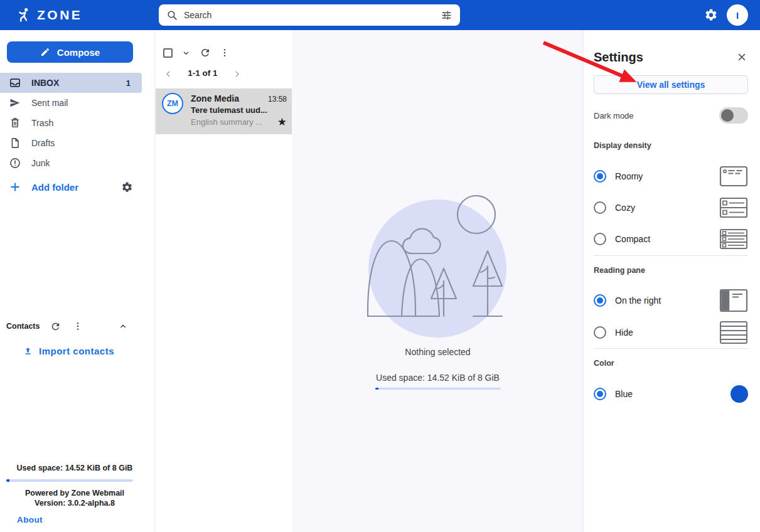  What do you see at coordinates (81, 143) in the screenshot?
I see `folder-label: Drafts` at bounding box center [81, 143].